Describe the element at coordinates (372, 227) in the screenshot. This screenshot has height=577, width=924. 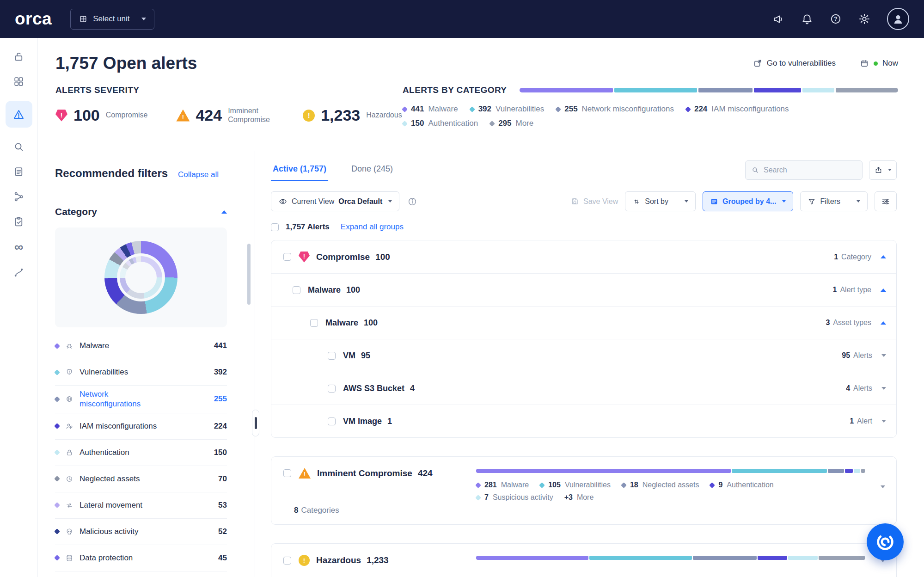
I see `expand-all-groups-link: Expand all groups` at that location.